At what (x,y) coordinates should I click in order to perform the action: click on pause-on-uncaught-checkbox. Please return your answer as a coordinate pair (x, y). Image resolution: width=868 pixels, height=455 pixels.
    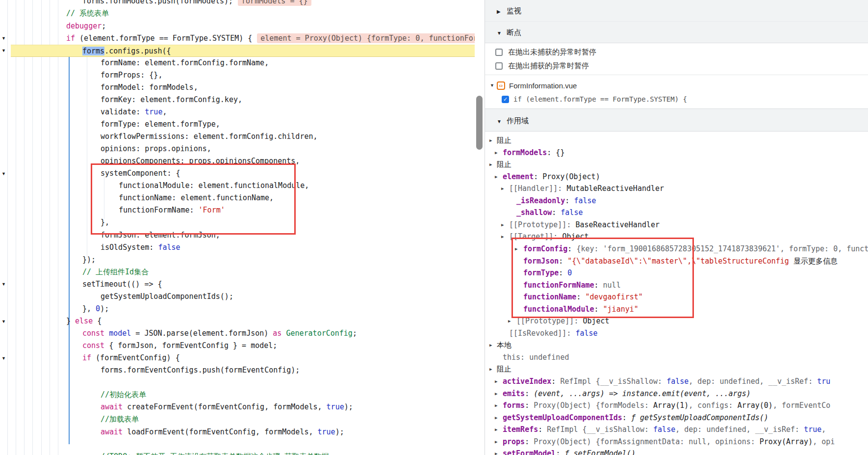
    Looking at the image, I should click on (499, 52).